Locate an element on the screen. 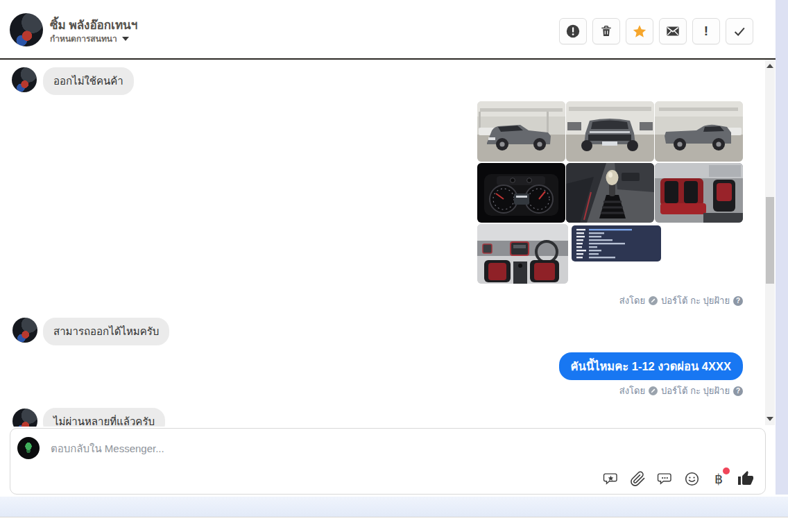 The height and width of the screenshot is (532, 788). reply-composer: ฿ is located at coordinates (388, 461).